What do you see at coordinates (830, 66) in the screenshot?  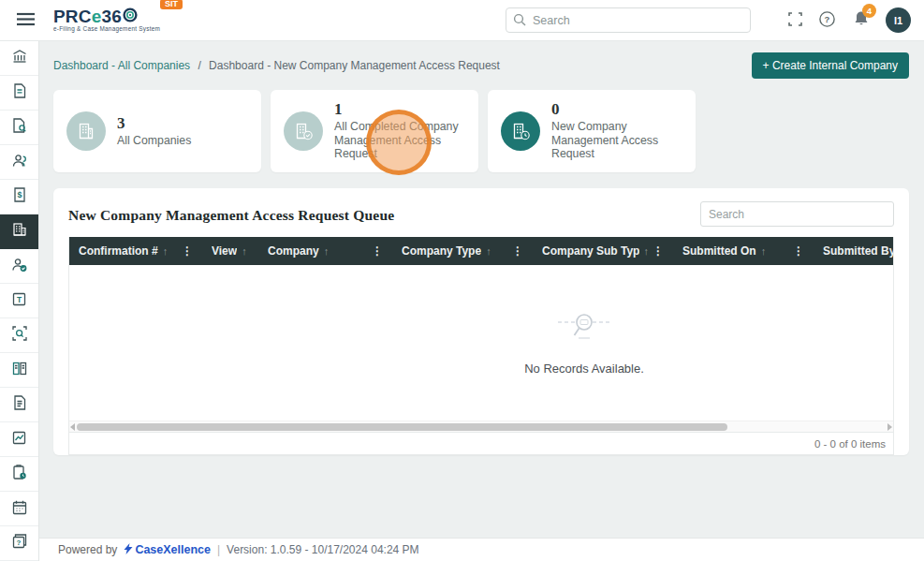 I see `create-internal-company-button: + Create Internal Company` at bounding box center [830, 66].